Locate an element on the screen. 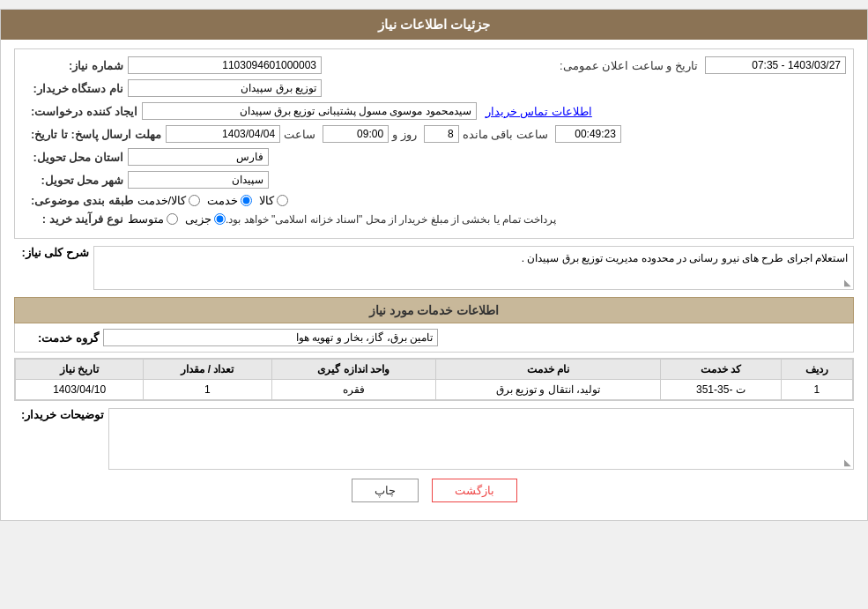 This screenshot has width=868, height=609. row-ijadkonande: ایجاد کننده درخواست: اطلاعات تماس خریدار is located at coordinates (434, 111).